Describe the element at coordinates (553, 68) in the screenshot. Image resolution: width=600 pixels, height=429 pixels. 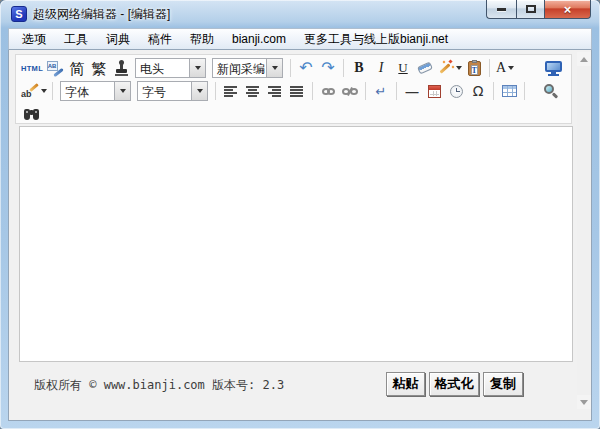
I see `fullscreen-preview-button` at that location.